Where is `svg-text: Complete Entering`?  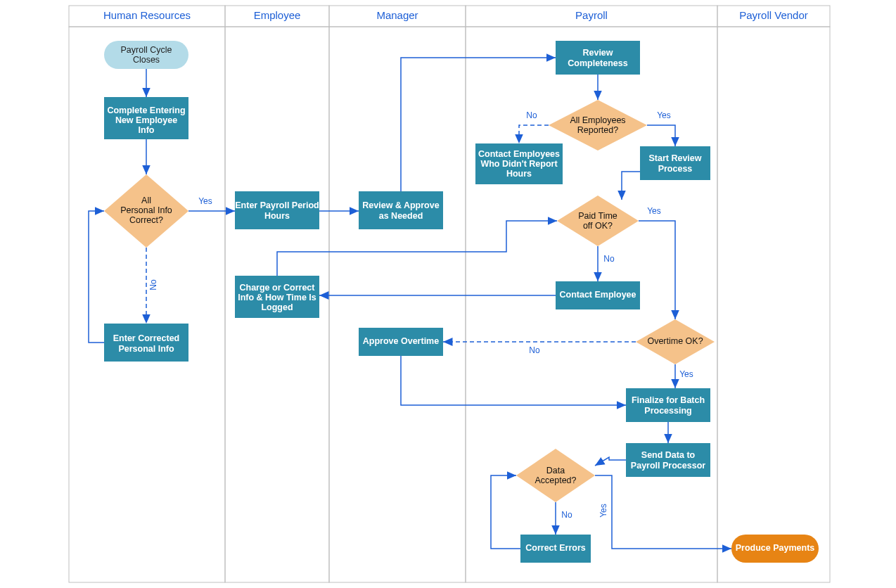 svg-text: Complete Entering is located at coordinates (146, 110).